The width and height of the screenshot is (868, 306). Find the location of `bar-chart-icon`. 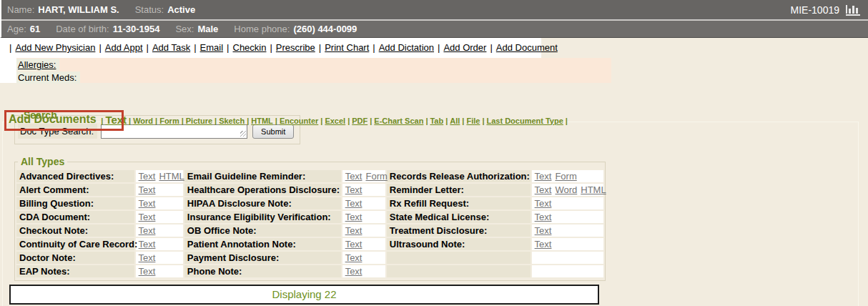

bar-chart-icon is located at coordinates (853, 10).